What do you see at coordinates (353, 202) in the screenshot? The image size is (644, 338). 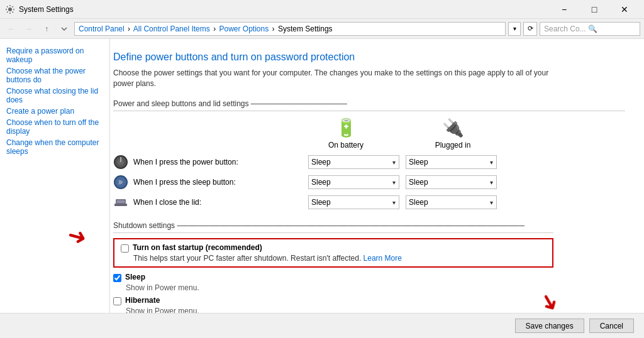 I see `lid-battery-select-wrapper: Do nothing Sleep Hibernate Shut down` at bounding box center [353, 202].